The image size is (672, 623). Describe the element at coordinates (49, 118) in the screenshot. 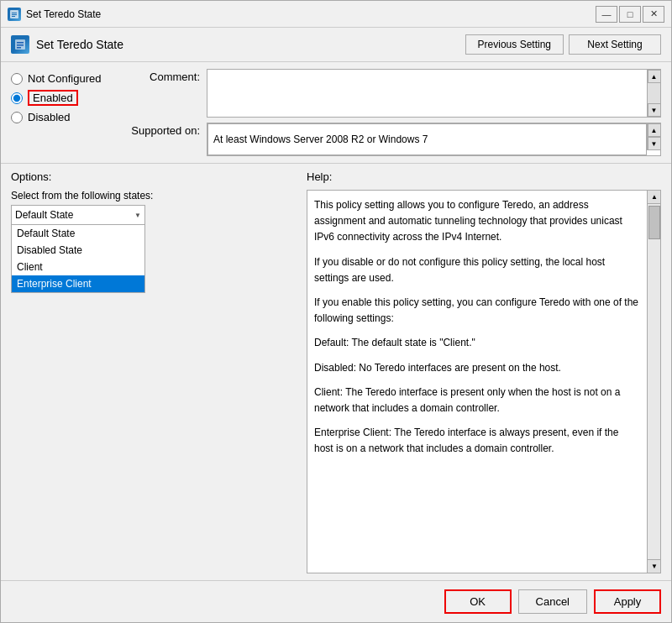

I see `disabled-label: Disabled` at that location.